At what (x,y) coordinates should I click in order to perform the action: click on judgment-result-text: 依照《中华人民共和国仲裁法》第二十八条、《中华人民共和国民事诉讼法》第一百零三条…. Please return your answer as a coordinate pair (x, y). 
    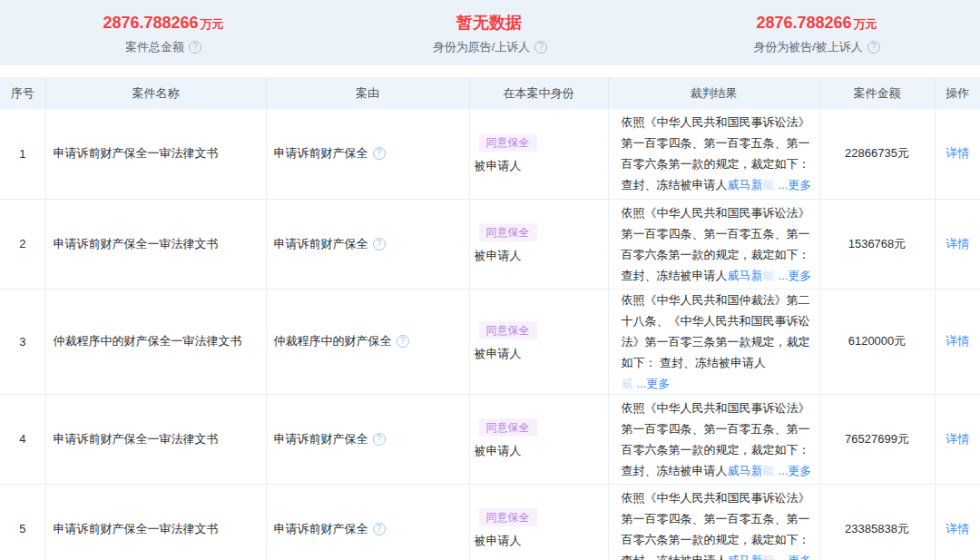
    Looking at the image, I should click on (716, 331).